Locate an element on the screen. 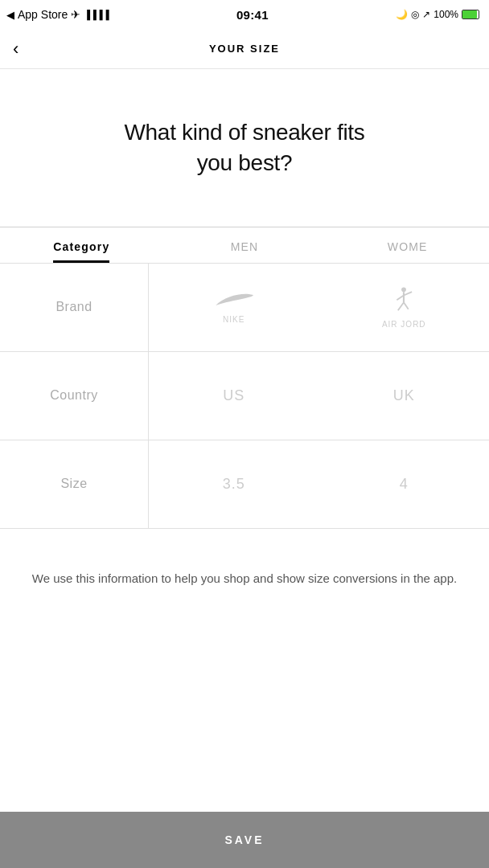  size-label: Size is located at coordinates (74, 484).